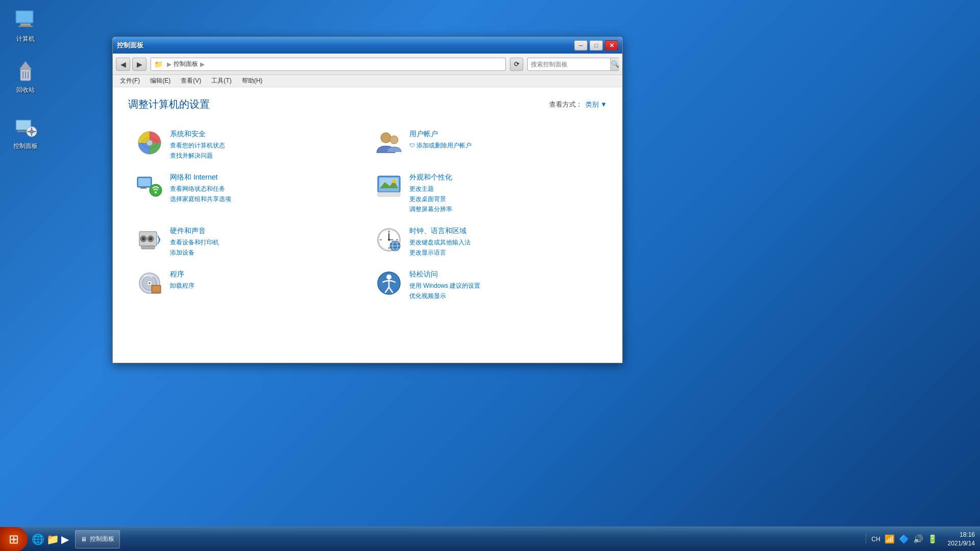  What do you see at coordinates (65, 539) in the screenshot?
I see `media-icon: ▶` at bounding box center [65, 539].